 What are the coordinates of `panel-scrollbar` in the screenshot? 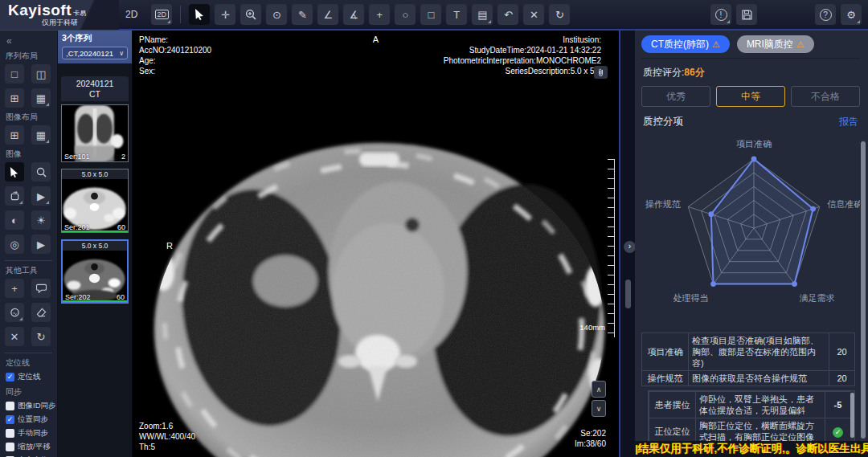 It's located at (863, 297).